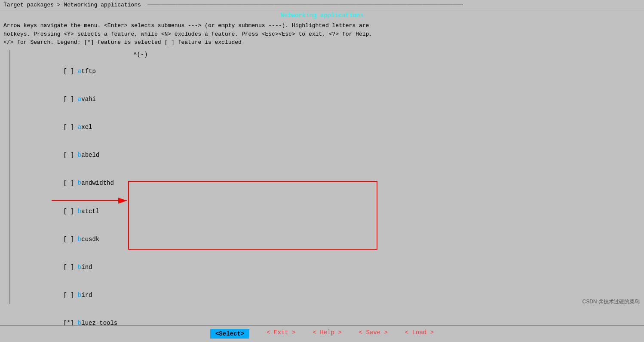 This screenshot has height=342, width=644. I want to click on breadcrumb: Target packages > Networking application…, so click(72, 5).